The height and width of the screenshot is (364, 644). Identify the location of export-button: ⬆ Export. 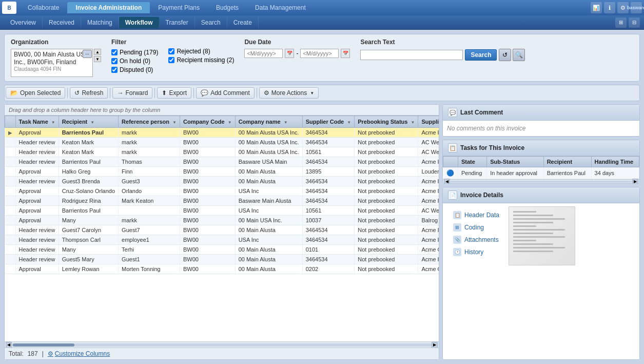
(174, 93).